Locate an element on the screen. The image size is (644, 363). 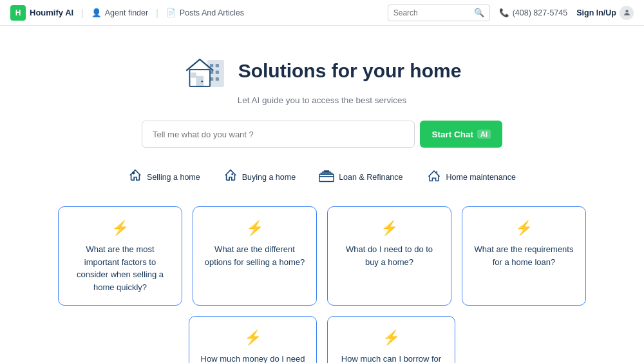
agent-finder-icon: 👤 is located at coordinates (97, 13).